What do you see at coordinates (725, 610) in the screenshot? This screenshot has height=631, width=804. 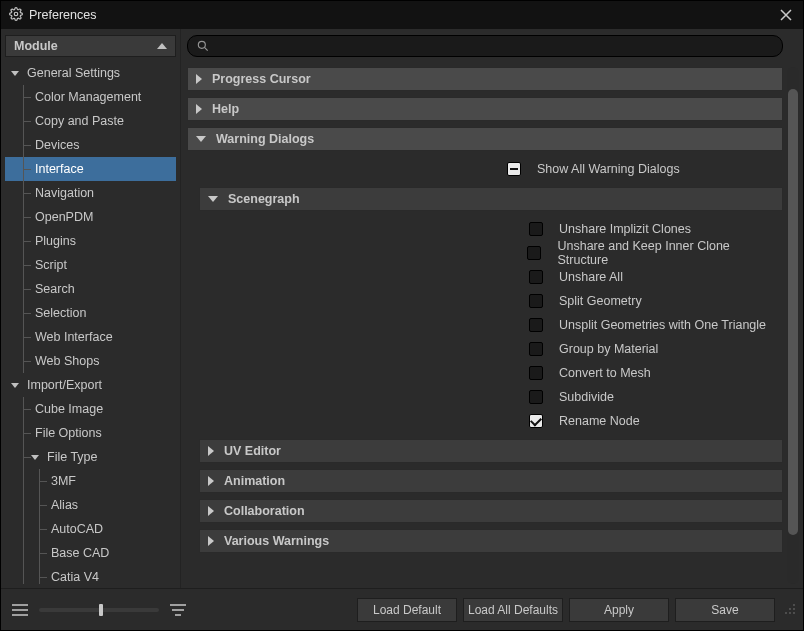 I see `save-button: Save` at bounding box center [725, 610].